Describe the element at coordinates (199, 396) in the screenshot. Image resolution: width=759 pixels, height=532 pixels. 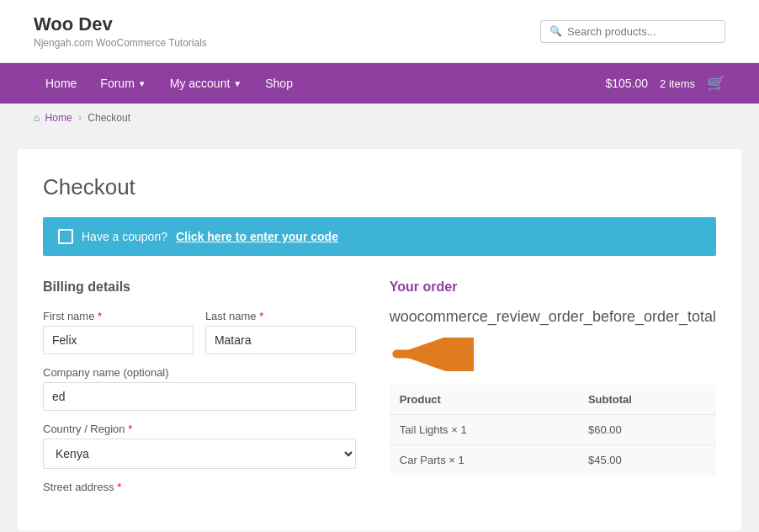
I see `company-input` at that location.